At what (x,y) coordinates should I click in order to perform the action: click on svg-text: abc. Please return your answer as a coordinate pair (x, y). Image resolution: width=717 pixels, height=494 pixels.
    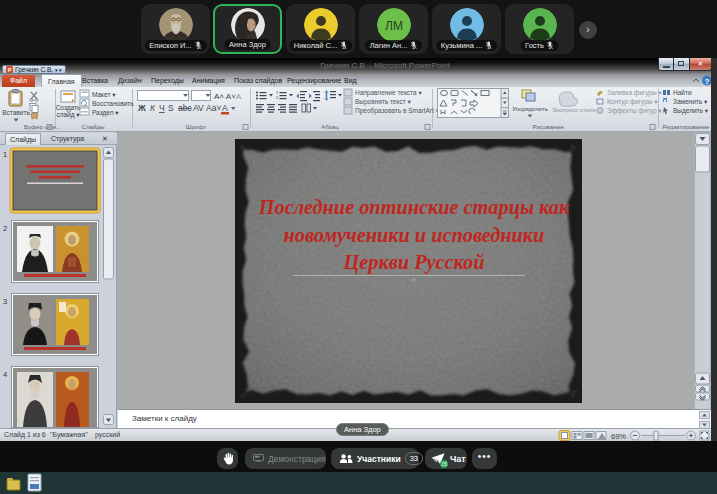
    Looking at the image, I should click on (185, 108).